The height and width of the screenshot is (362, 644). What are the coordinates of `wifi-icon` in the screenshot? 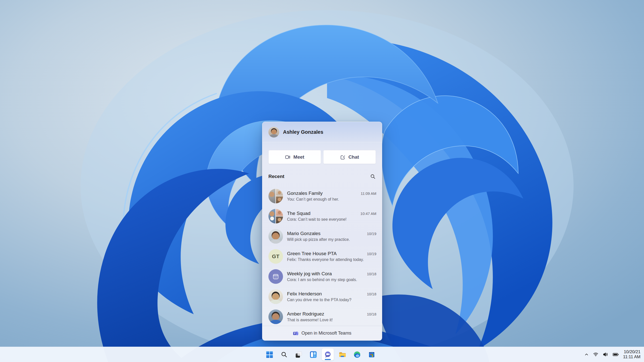 It's located at (596, 354).